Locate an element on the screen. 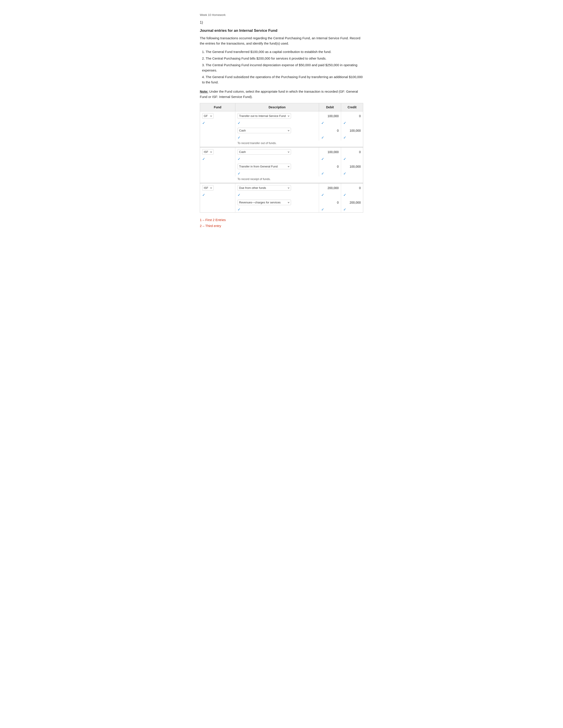  entry1-memo: To record transfer out of funds. is located at coordinates (300, 144).